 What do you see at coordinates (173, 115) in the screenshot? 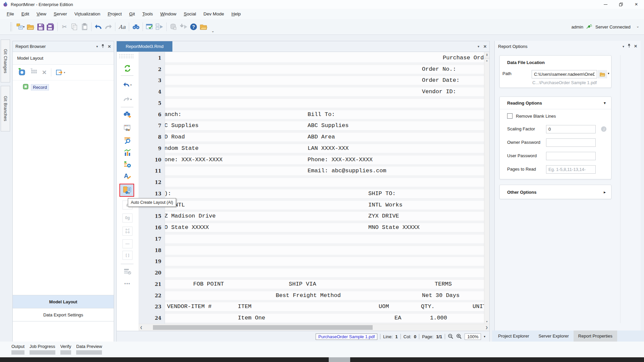
I see `document-text: anch:` at bounding box center [173, 115].